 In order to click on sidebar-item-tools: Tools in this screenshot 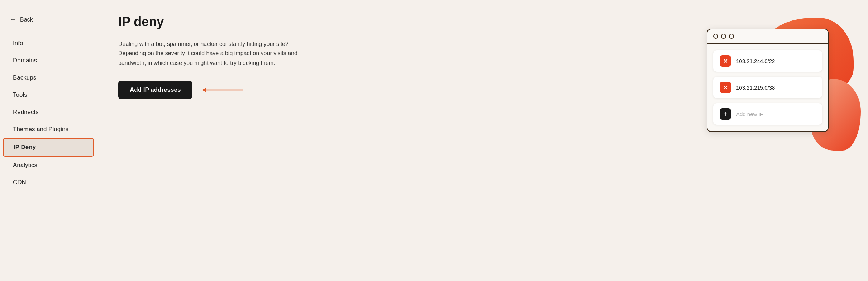, I will do `click(48, 95)`.